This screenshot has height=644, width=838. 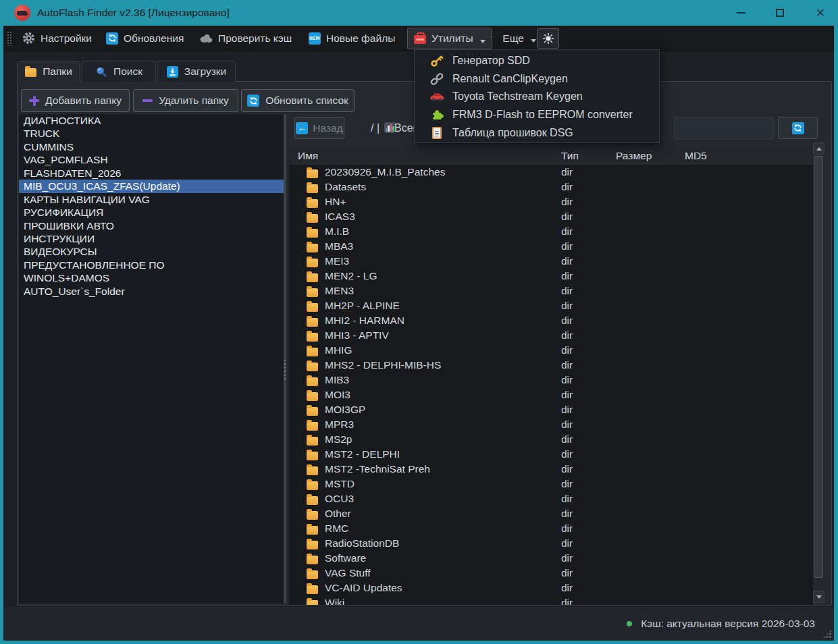 What do you see at coordinates (151, 120) in the screenshot?
I see `folder-list-item: ДИАГНОСТИКА` at bounding box center [151, 120].